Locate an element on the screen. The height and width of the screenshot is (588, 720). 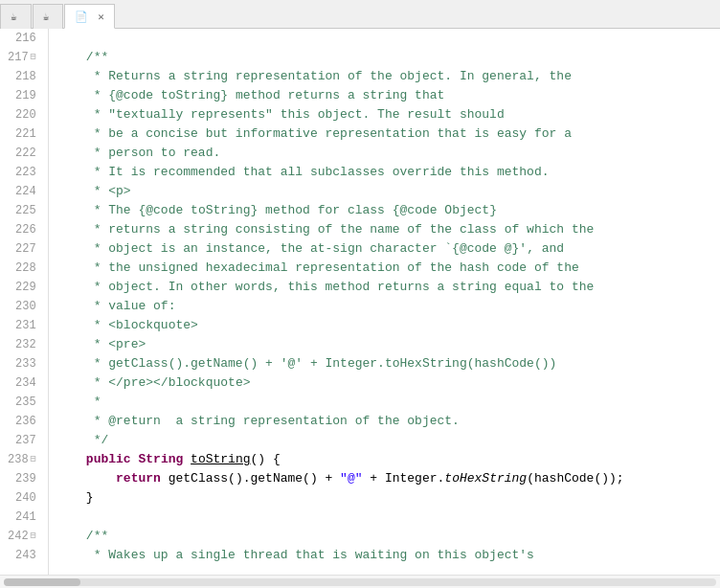
code-line-240: } is located at coordinates (389, 498).